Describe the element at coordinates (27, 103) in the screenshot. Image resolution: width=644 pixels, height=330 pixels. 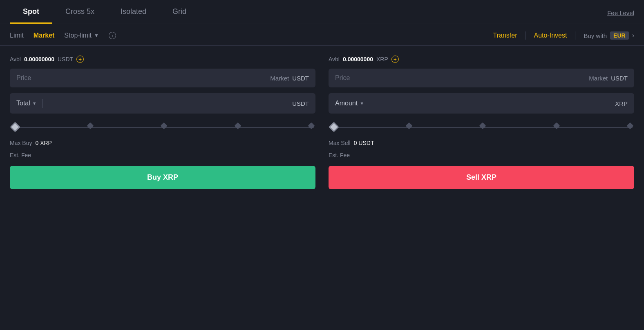
I see `buy-total-label: Total ▼` at that location.